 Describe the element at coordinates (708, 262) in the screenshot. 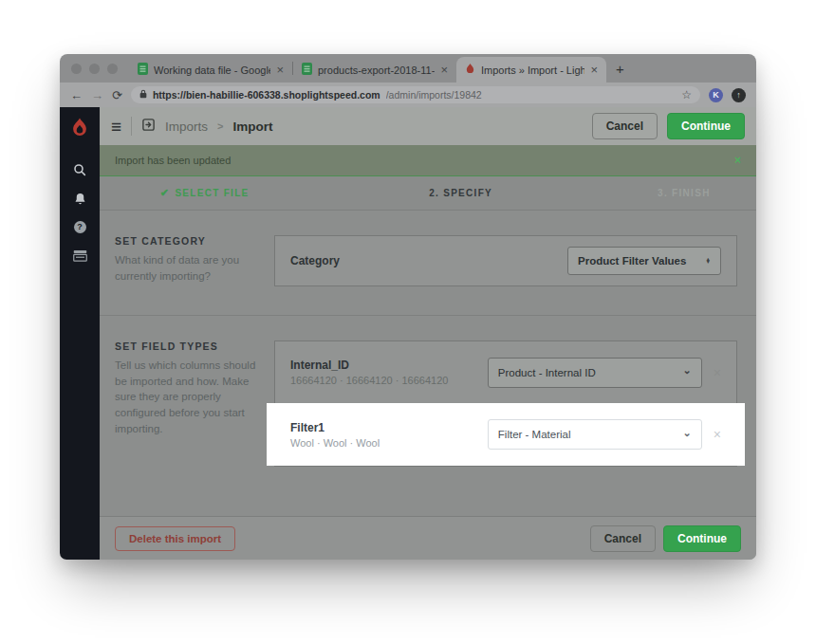

I see `caret-down-icon: ▼` at that location.